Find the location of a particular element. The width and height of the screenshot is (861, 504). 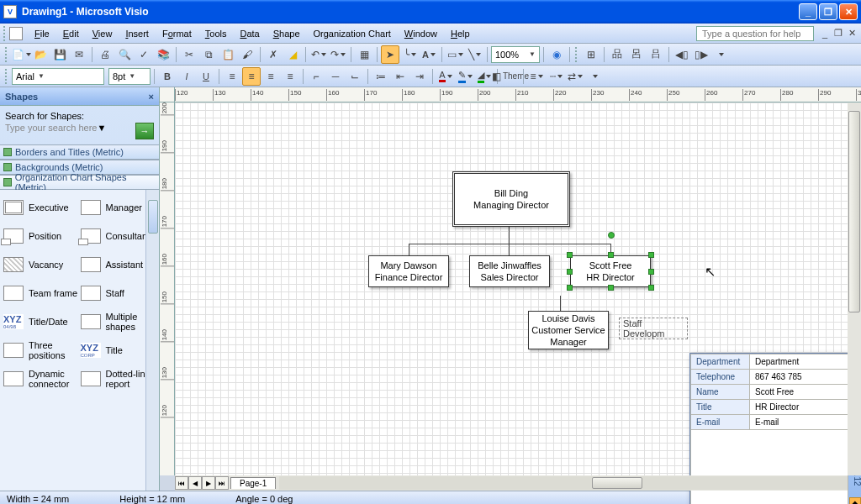

rectangle-tool-button: ▭ is located at coordinates (455, 55).